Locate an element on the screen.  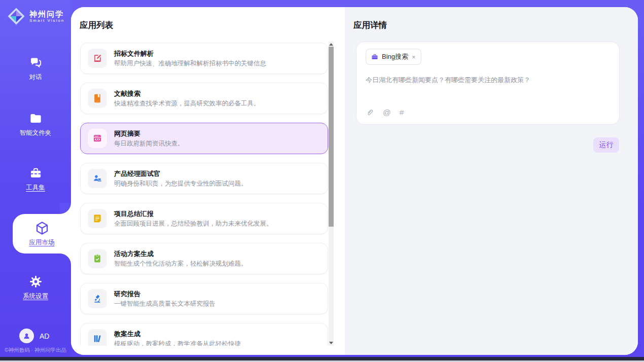
microscope-icon is located at coordinates (97, 299).